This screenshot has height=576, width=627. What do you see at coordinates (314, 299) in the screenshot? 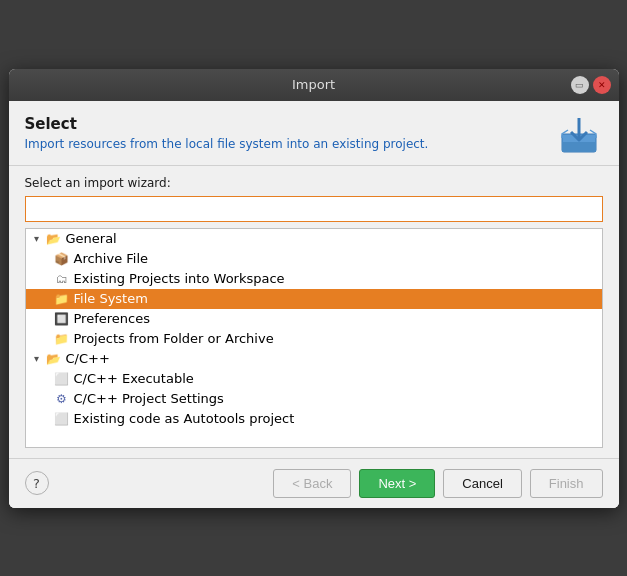
I see `tree-item-file-system: 📁 File System` at bounding box center [314, 299].